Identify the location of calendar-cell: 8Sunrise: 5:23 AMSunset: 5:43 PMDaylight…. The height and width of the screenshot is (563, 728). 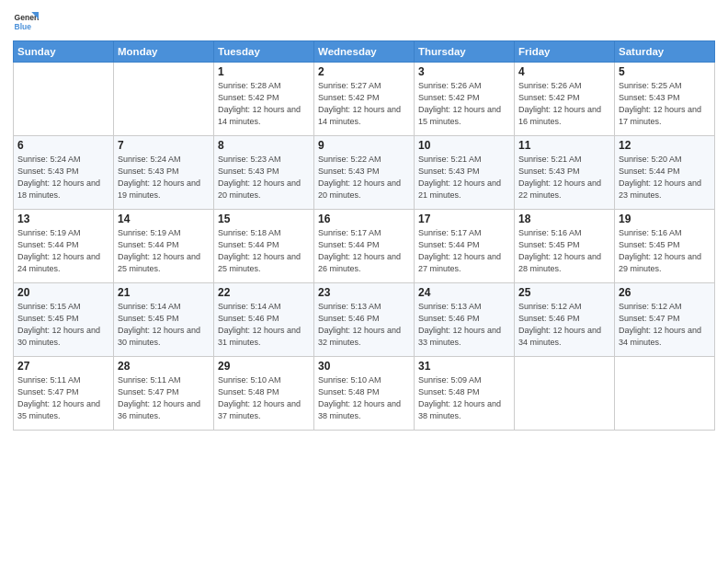
(265, 173).